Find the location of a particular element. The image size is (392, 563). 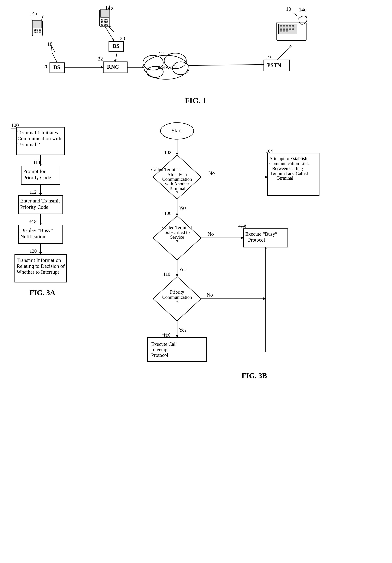

svg-text: 114 is located at coordinates (37, 162).